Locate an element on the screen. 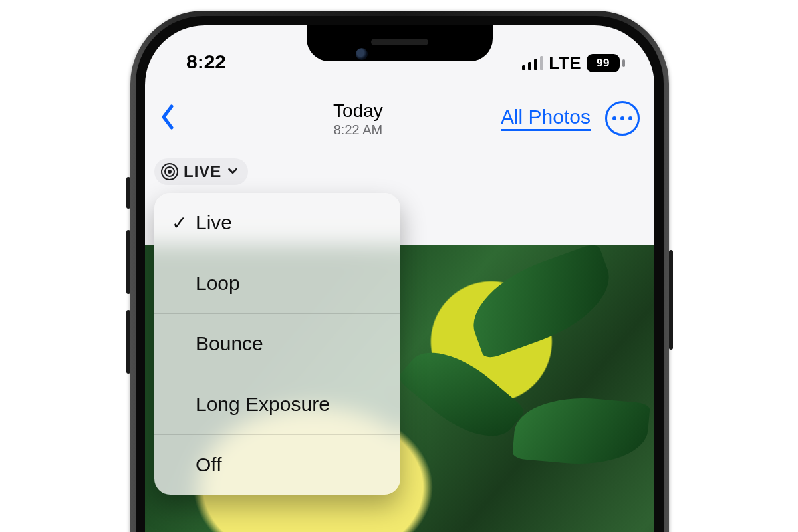 The height and width of the screenshot is (532, 798). notch is located at coordinates (400, 43).